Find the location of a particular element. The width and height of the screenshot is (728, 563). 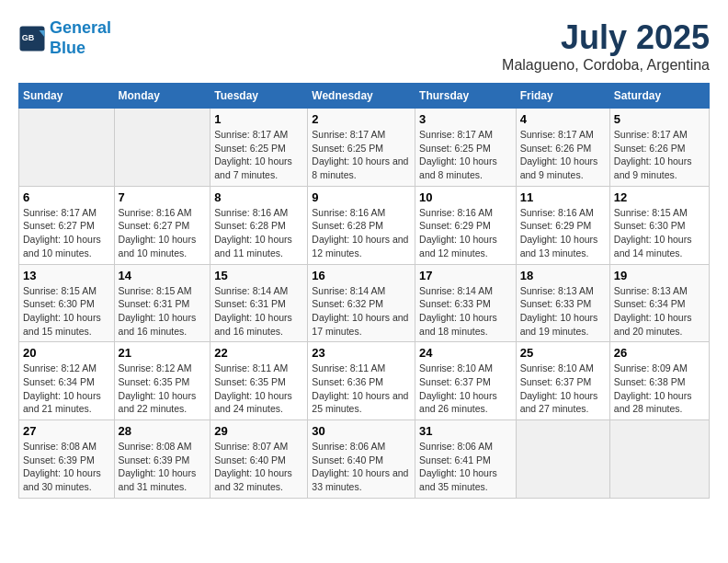

column-header-wednesday: Wednesday is located at coordinates (362, 96).